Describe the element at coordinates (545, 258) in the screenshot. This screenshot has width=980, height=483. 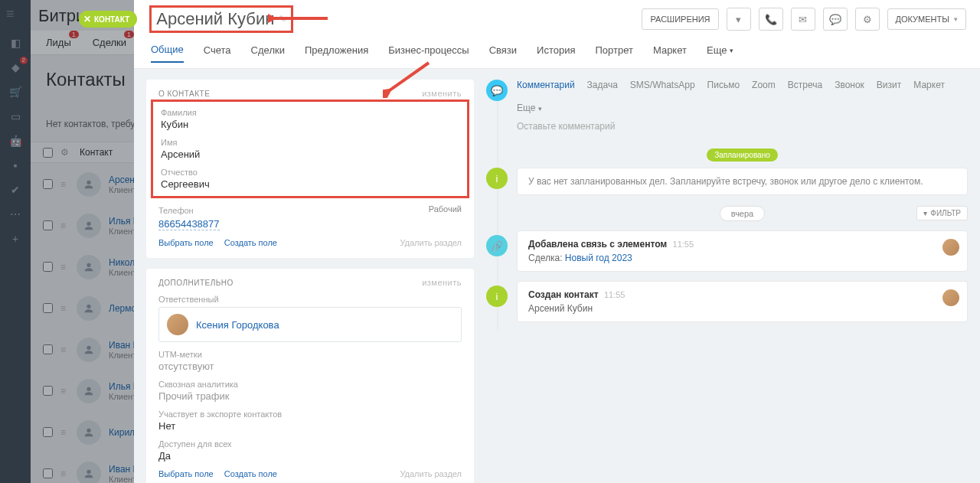
I see `event-sub-label: Сделка:` at that location.